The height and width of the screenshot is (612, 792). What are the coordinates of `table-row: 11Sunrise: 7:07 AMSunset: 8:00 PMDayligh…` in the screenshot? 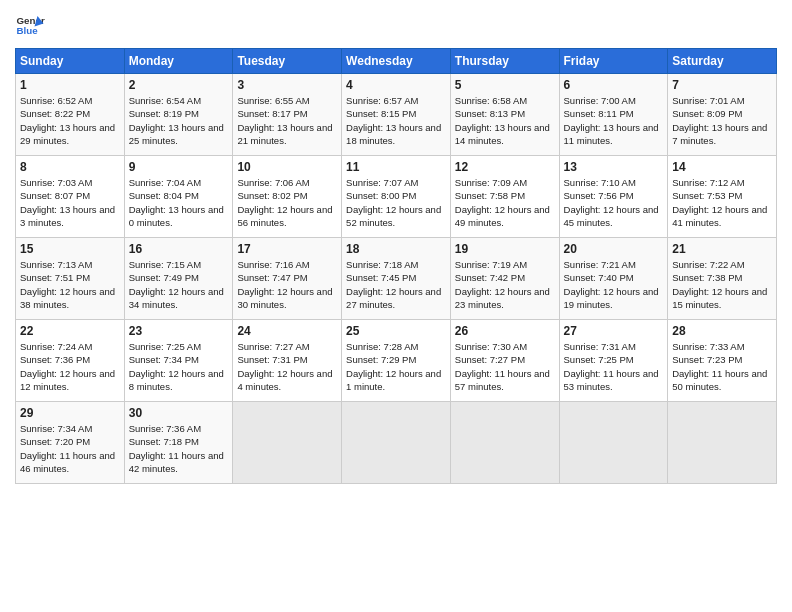 It's located at (396, 197).